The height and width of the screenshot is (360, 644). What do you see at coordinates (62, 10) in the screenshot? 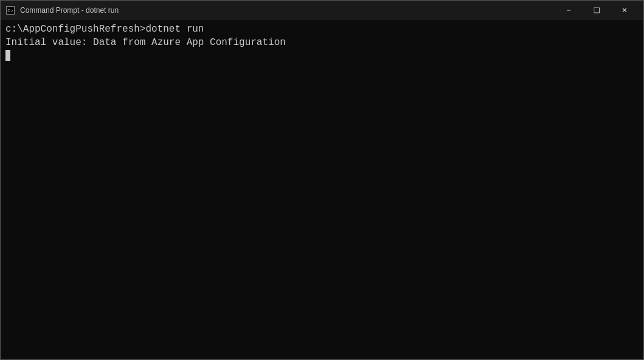
I see `title-bar-left: C> Command Prompt - dotnet run` at bounding box center [62, 10].